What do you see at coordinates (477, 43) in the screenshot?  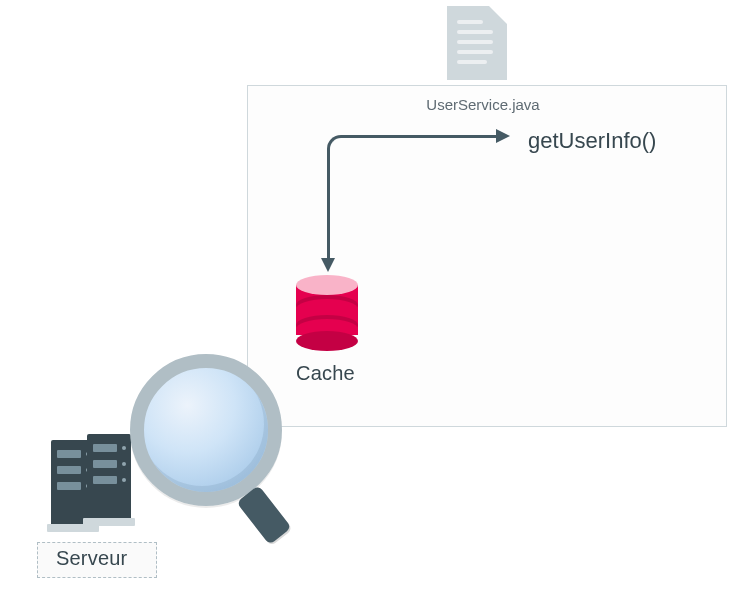 I see `file-icon` at bounding box center [477, 43].